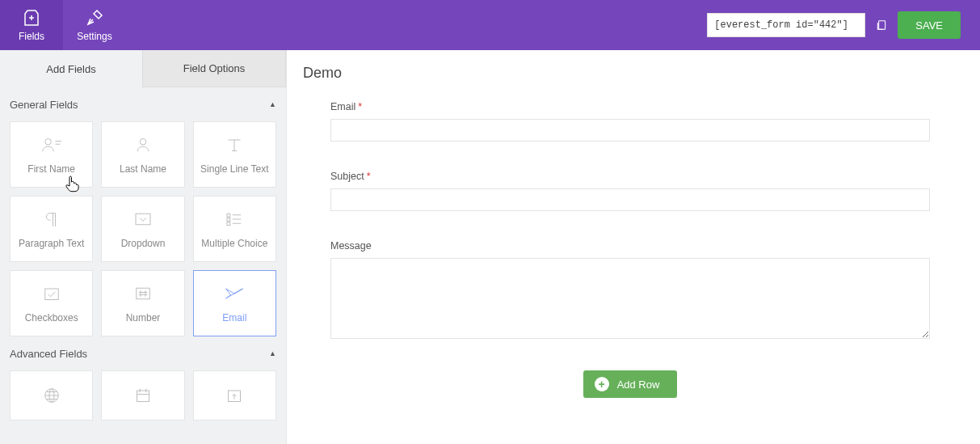  Describe the element at coordinates (52, 145) in the screenshot. I see `first-name-icon` at that location.